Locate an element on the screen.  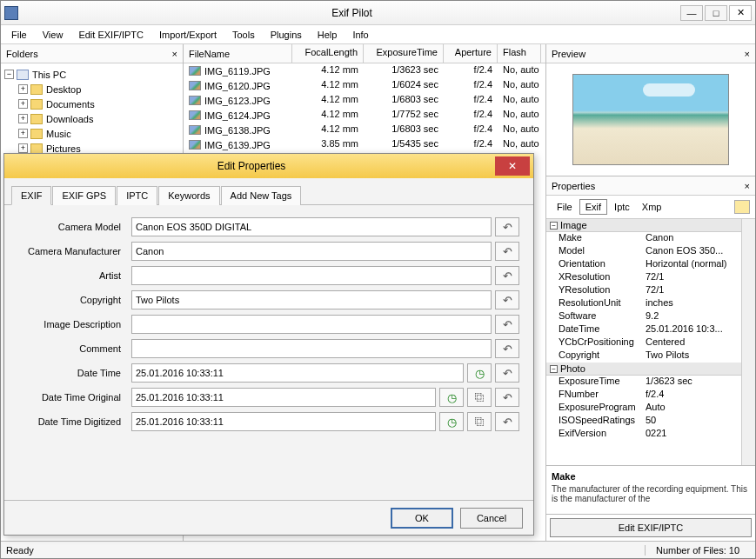
close-button: ✕ is located at coordinates (740, 13).